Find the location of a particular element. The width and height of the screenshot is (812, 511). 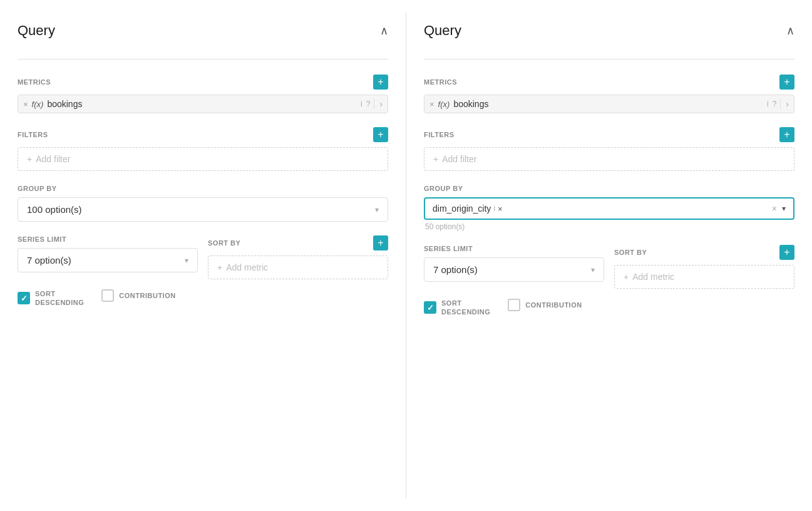

right-sortby-add-button: + is located at coordinates (787, 252).